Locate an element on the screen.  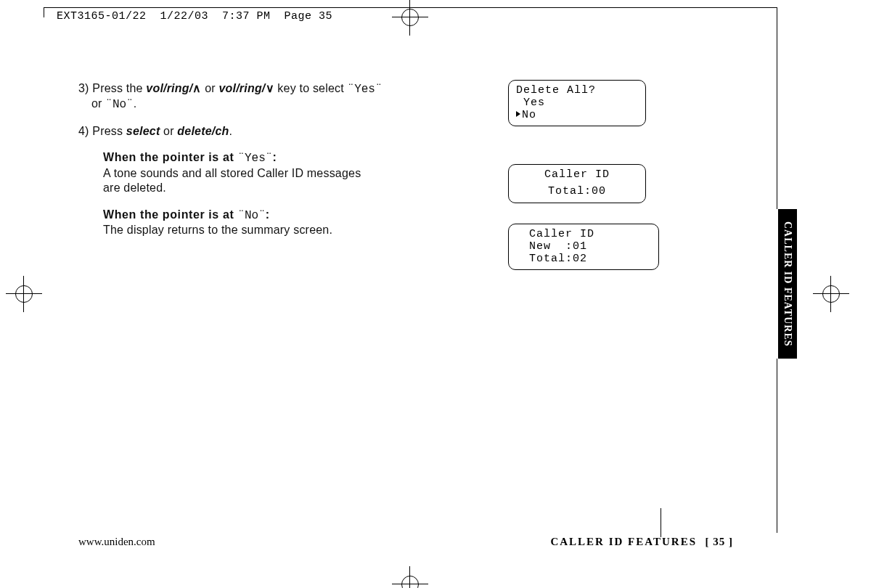
step-4: 4) Press select or delete/ch. is located at coordinates (267, 131).